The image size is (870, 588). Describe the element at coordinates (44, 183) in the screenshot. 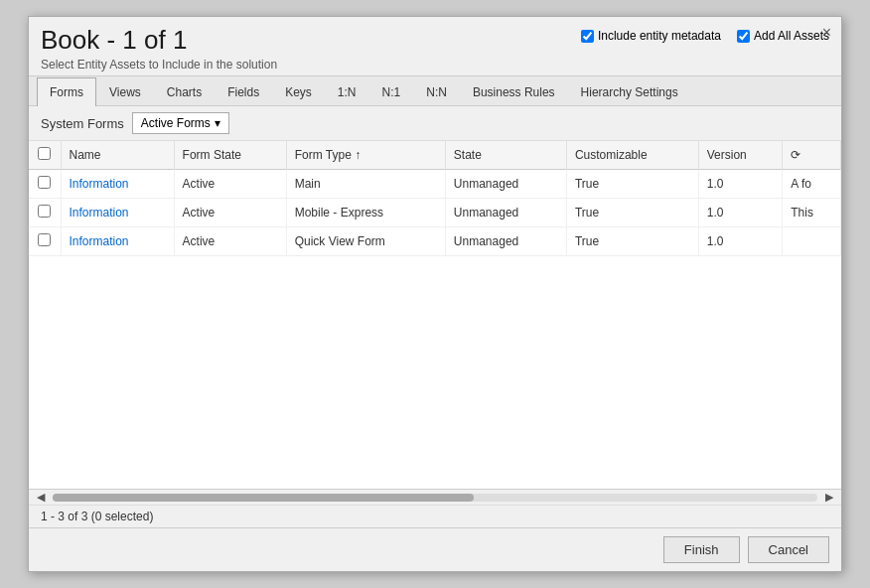

I see `row-1-checkbox` at that location.